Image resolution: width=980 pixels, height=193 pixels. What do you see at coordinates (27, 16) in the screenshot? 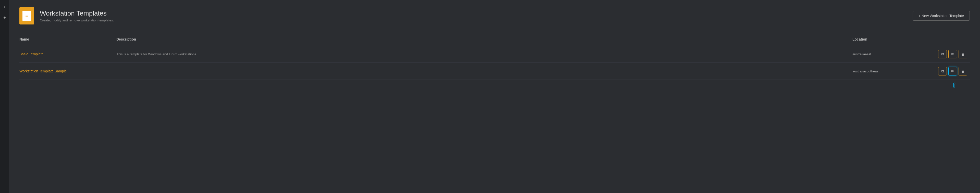
I see `page-icon` at bounding box center [27, 16].